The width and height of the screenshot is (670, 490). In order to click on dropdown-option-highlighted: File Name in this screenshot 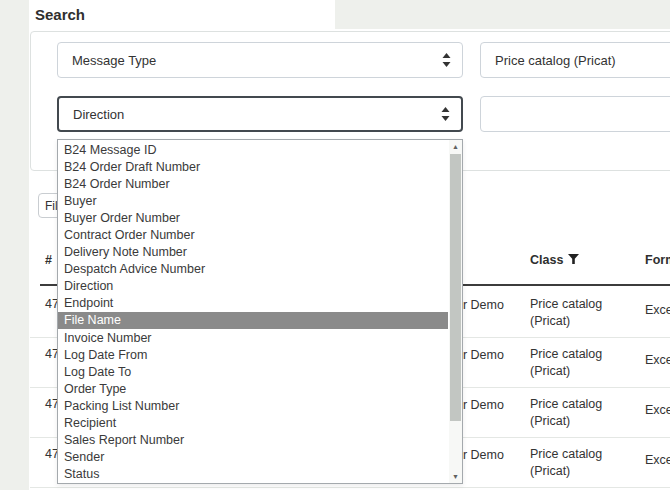, I will do `click(253, 320)`.